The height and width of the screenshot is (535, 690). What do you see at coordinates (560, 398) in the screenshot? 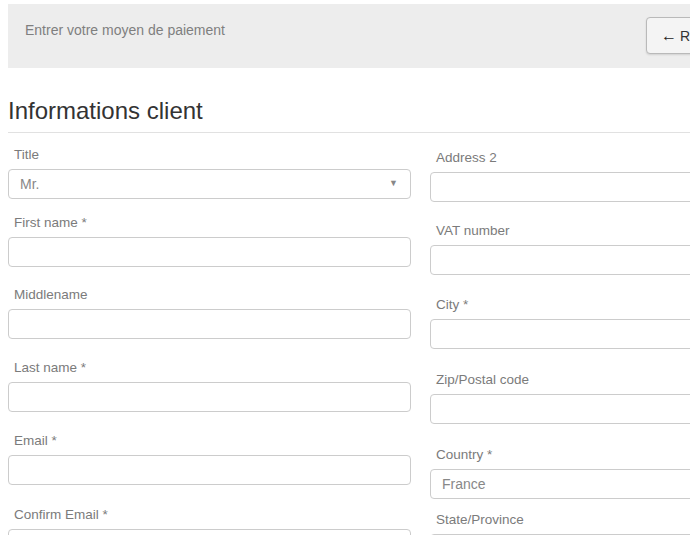
I see `field-zip: Zip/Postal code` at bounding box center [560, 398].